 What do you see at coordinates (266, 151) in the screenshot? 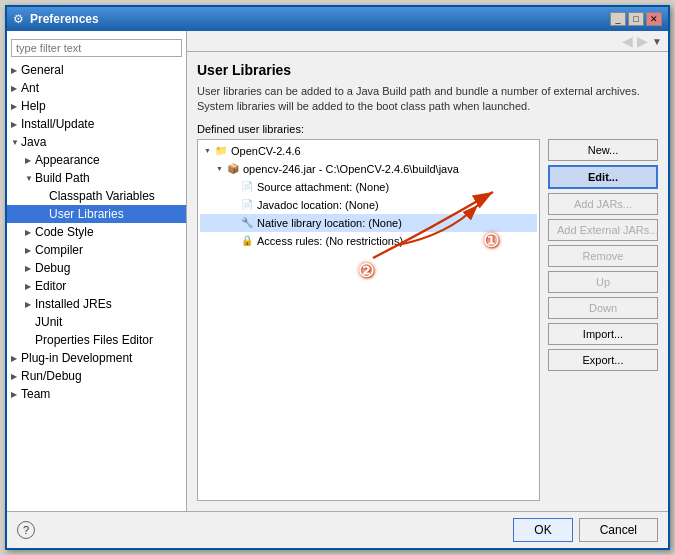
I see `lib-root-label: OpenCV-2.4.6` at bounding box center [266, 151].